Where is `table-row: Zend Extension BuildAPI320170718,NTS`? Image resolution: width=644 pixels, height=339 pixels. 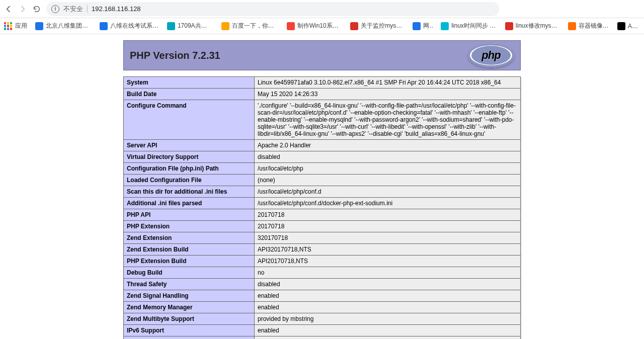 table-row: Zend Extension BuildAPI320170718,NTS is located at coordinates (322, 249).